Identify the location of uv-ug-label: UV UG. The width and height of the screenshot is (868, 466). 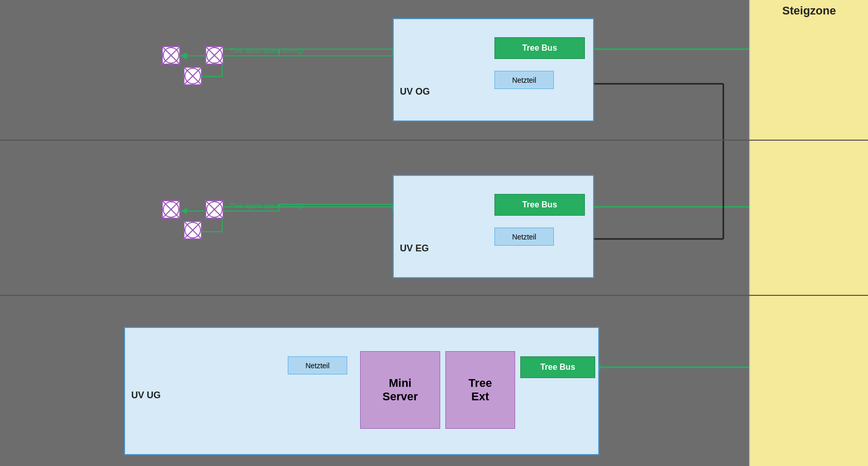
(146, 395).